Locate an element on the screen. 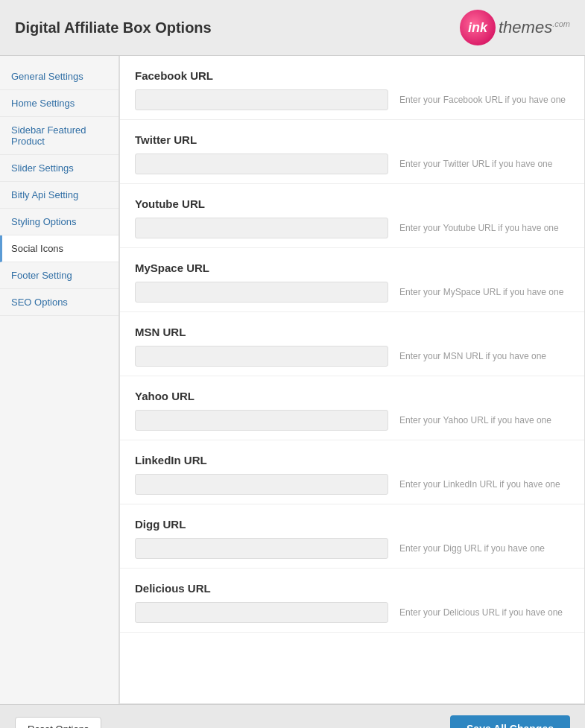 Image resolution: width=585 pixels, height=728 pixels. logo: ink themes.com is located at coordinates (515, 28).